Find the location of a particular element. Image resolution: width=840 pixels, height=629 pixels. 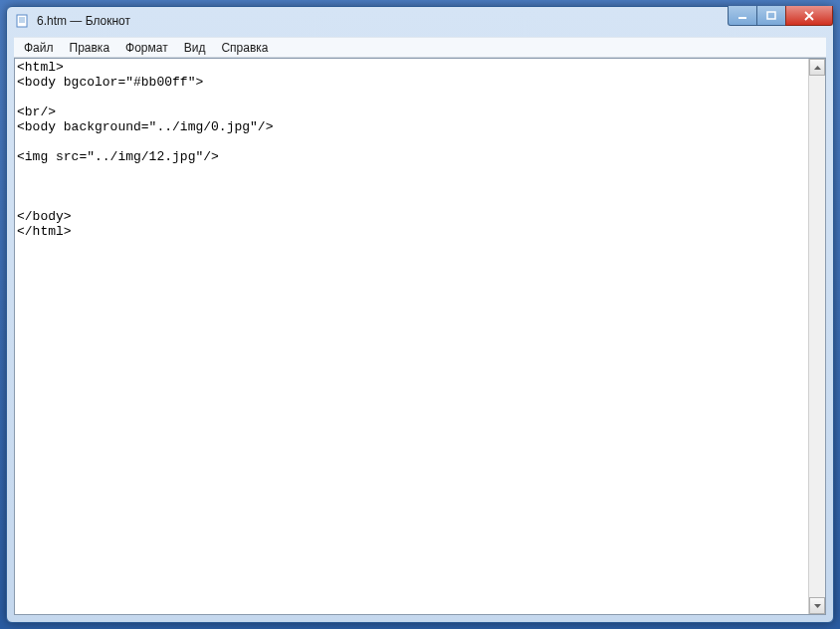

menu-edit: Правка is located at coordinates (90, 48).